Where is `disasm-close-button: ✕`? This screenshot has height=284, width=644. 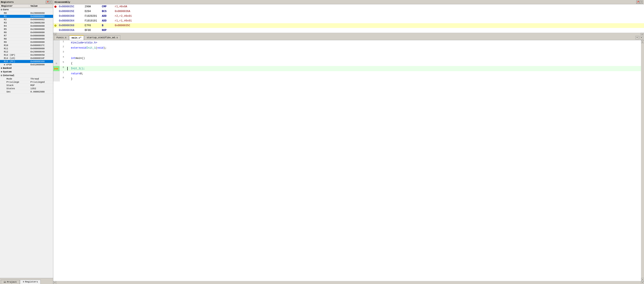
disasm-close-button: ✕ is located at coordinates (641, 2).